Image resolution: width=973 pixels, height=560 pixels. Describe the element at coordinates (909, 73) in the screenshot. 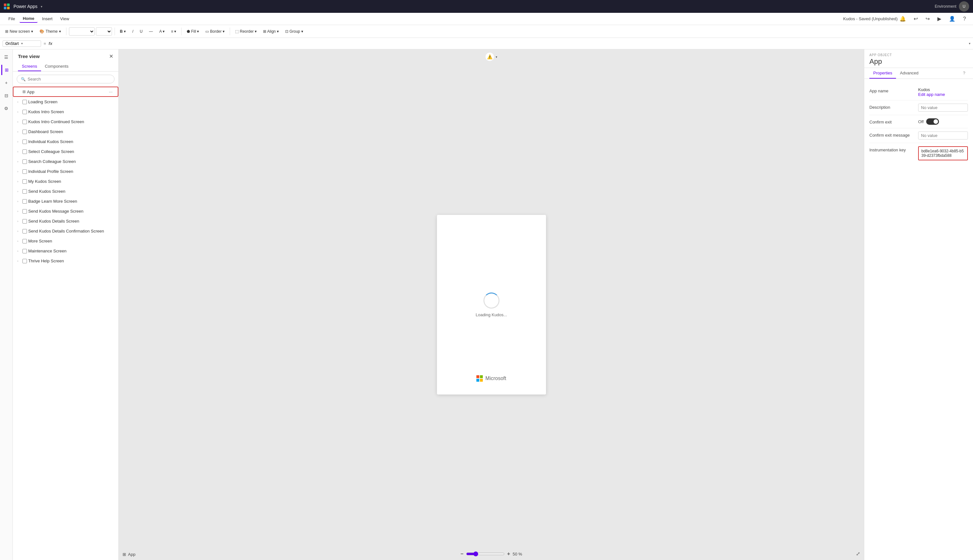

I see `tab-advanced: Advanced` at that location.